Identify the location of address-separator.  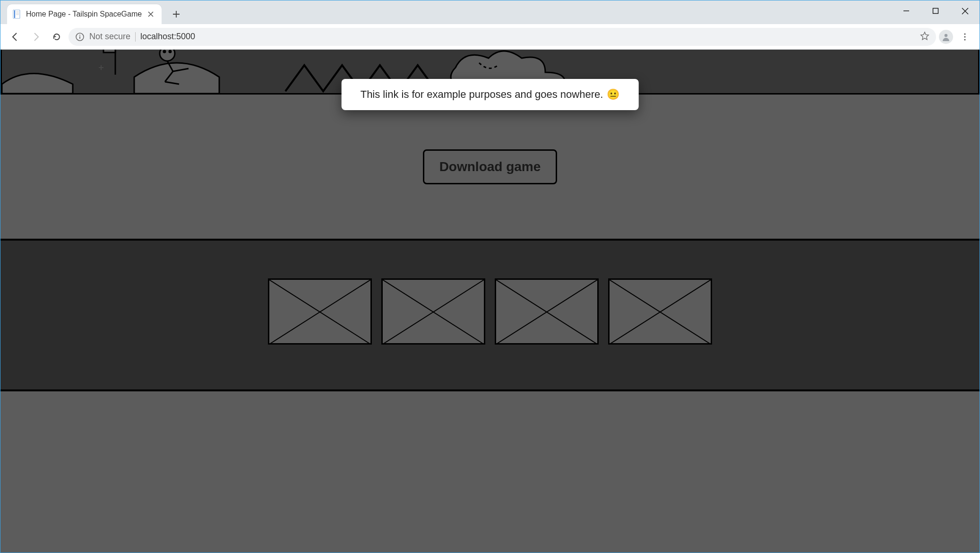
(135, 37).